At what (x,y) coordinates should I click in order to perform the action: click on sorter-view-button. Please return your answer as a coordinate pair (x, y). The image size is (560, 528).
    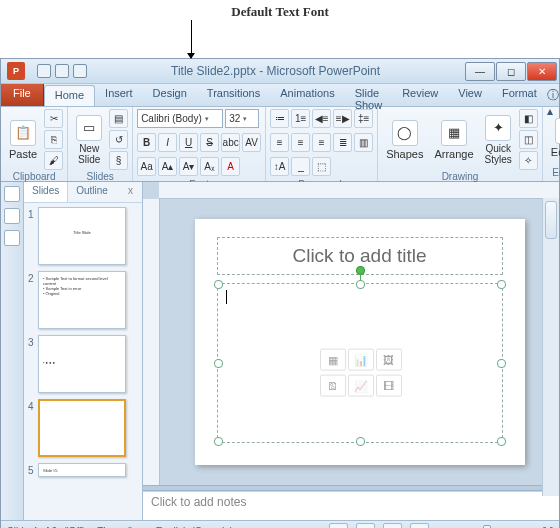
    Looking at the image, I should click on (366, 526).